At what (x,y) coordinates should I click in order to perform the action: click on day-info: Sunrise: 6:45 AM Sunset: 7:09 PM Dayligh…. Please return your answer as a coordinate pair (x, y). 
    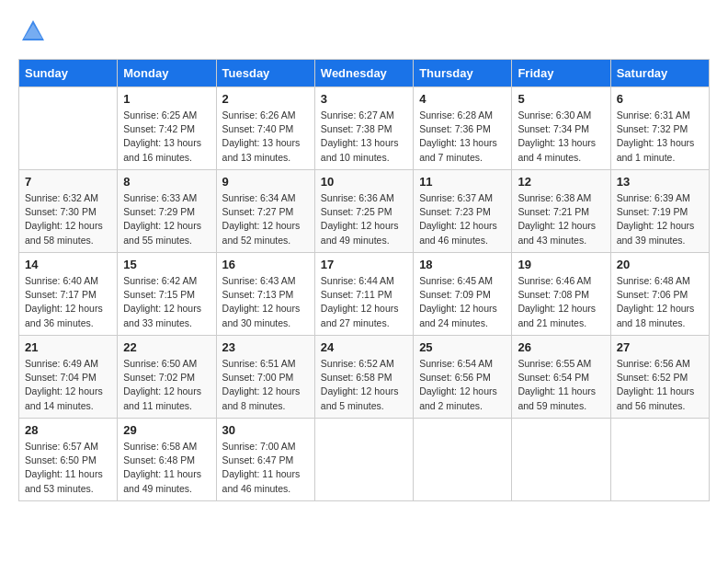
    Looking at the image, I should click on (462, 302).